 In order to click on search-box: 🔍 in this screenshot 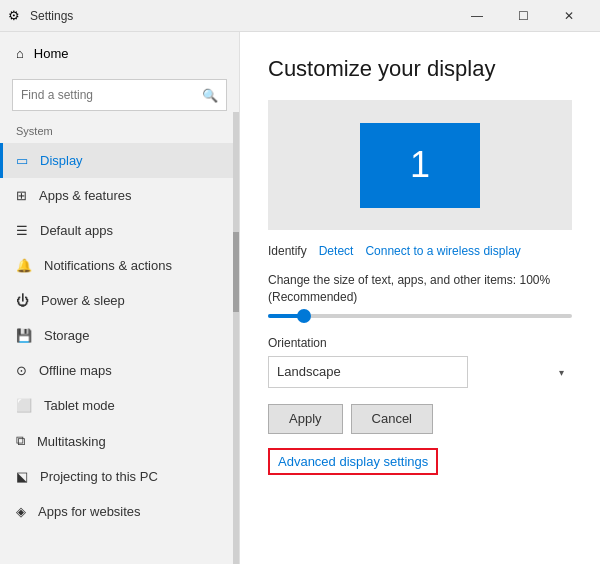, I will do `click(120, 95)`.